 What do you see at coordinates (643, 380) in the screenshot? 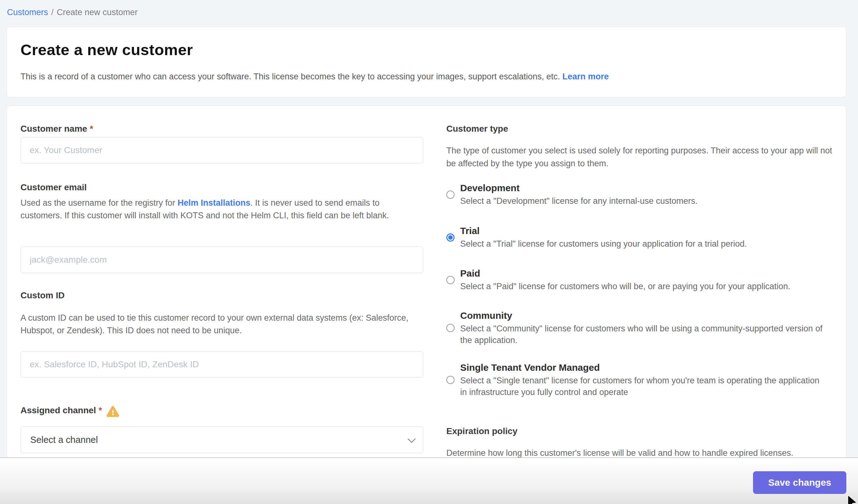
I see `radio-single-tenant-text: Single Tenant Vendor Managed Select a "S…` at bounding box center [643, 380].